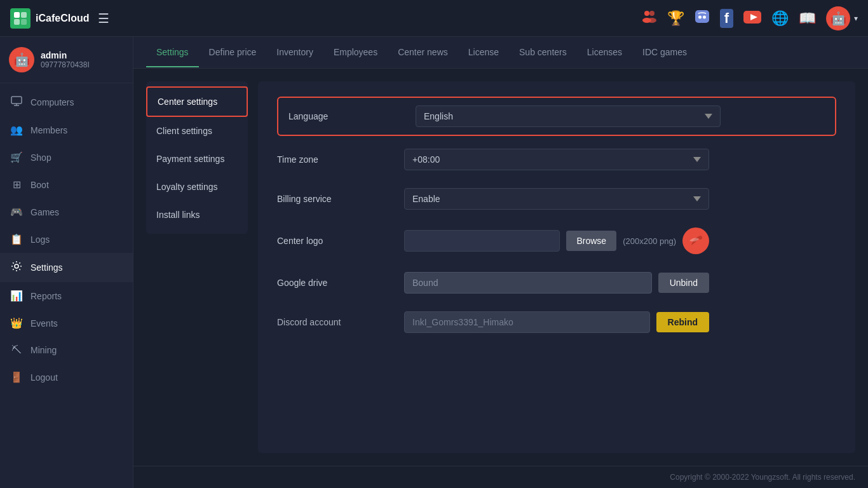  Describe the element at coordinates (501, 53) in the screenshot. I see `tabs: Settings Define price Inventory Employee…` at that location.